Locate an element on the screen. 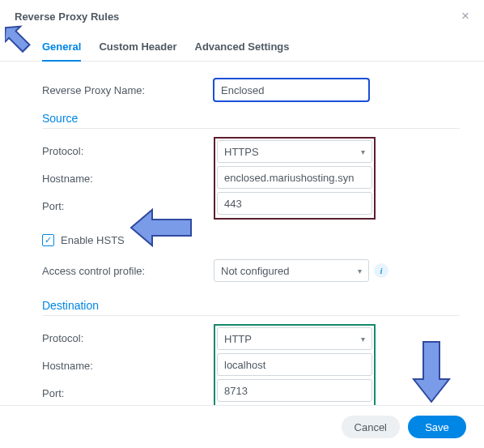  source-port-input: 443 is located at coordinates (295, 203).